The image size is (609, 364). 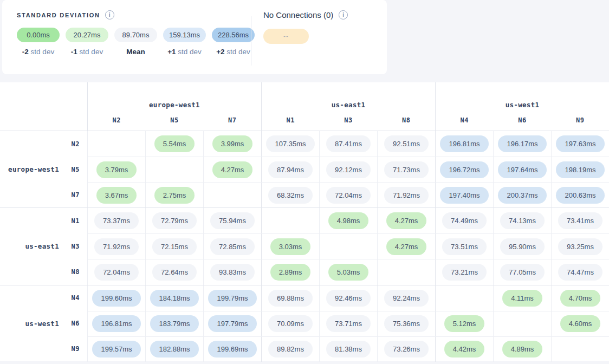 What do you see at coordinates (465, 349) in the screenshot?
I see `latency-value-pill: 4.42ms` at bounding box center [465, 349].